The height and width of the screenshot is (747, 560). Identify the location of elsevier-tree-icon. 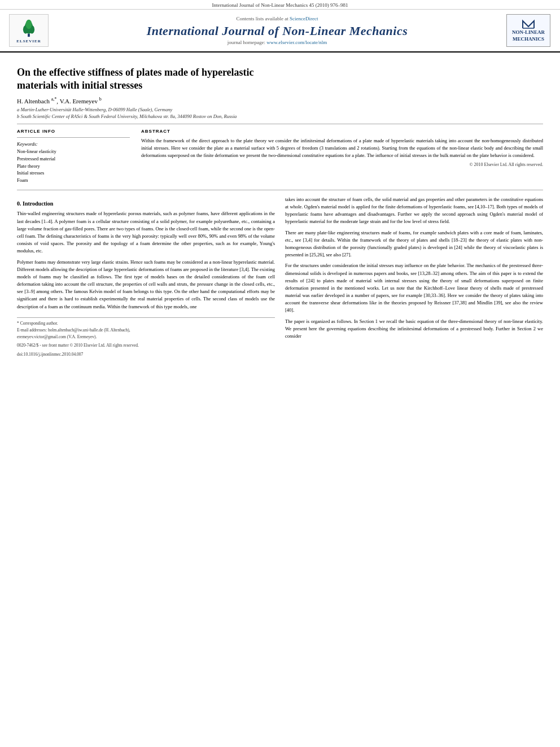
(29, 28).